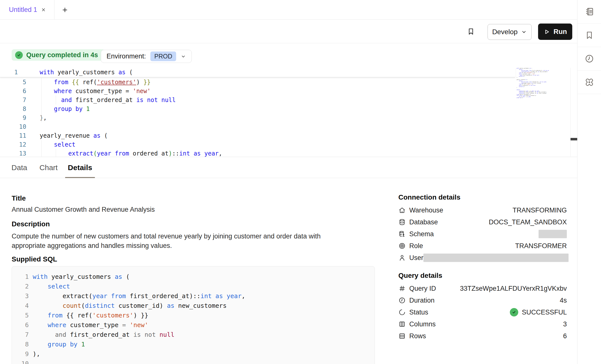  What do you see at coordinates (589, 12) in the screenshot?
I see `notebook-icon` at bounding box center [589, 12].